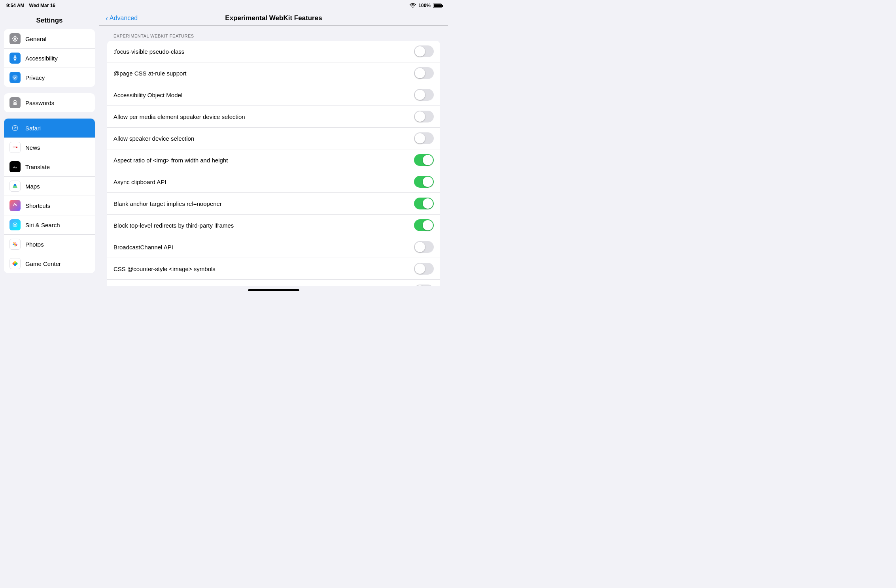 This screenshot has height=588, width=896. Describe the element at coordinates (420, 286) in the screenshot. I see `toggle-knob-css-counter` at that location.